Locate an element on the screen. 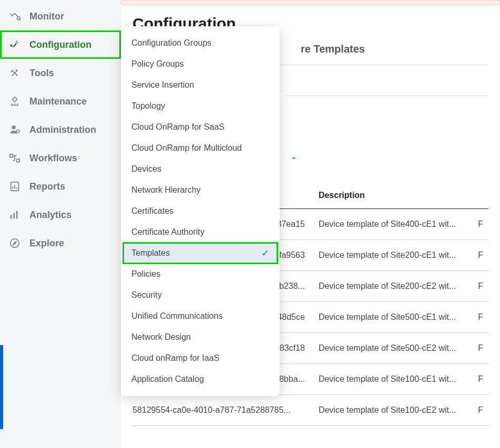 The width and height of the screenshot is (500, 448). cell-description: Device template of Site200-cE1 wit... is located at coordinates (393, 255).